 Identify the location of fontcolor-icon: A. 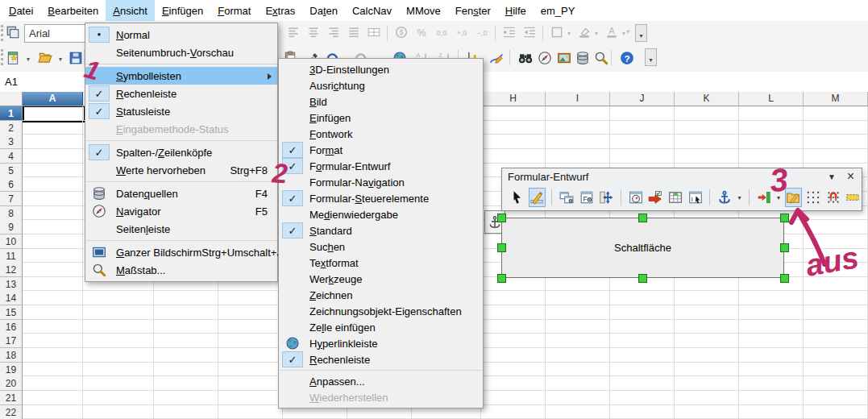
(612, 32).